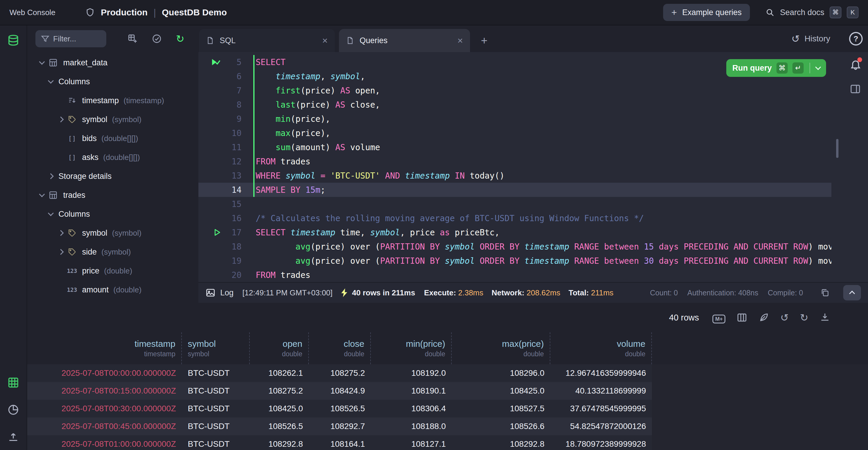  Describe the element at coordinates (113, 138) in the screenshot. I see `tree-item-bids: []bids(double[][])` at that location.